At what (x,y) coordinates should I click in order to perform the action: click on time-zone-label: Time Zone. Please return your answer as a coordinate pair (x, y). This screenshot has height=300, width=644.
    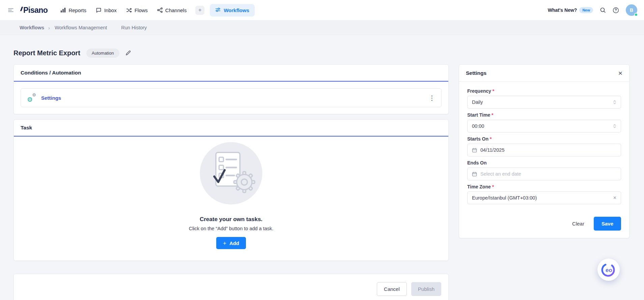
    Looking at the image, I should click on (544, 187).